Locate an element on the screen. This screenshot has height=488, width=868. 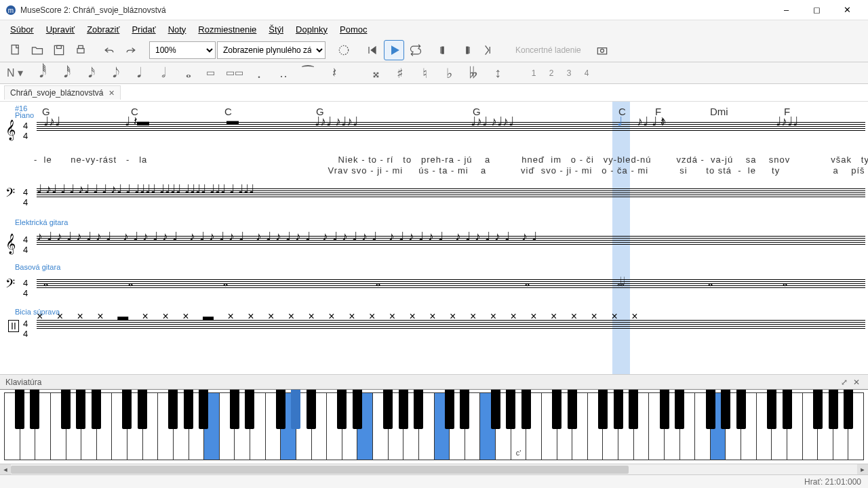
close-button: ✕ is located at coordinates (848, 10).